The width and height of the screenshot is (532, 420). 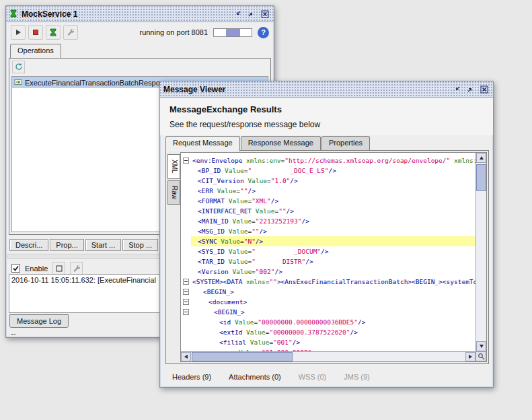 What do you see at coordinates (252, 13) in the screenshot?
I see `mockservice-maximize-button` at bounding box center [252, 13].